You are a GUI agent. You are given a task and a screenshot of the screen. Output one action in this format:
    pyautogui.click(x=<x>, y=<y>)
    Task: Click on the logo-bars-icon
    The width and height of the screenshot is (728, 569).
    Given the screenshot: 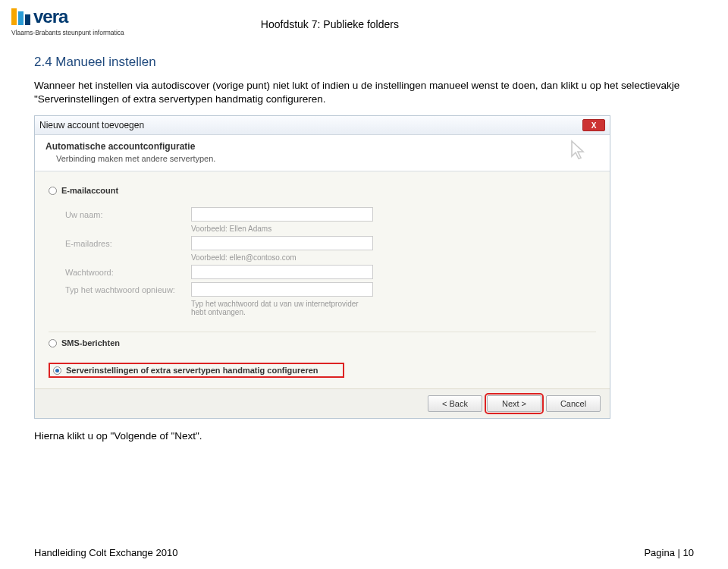 What is the action you would take?
    pyautogui.click(x=21, y=17)
    